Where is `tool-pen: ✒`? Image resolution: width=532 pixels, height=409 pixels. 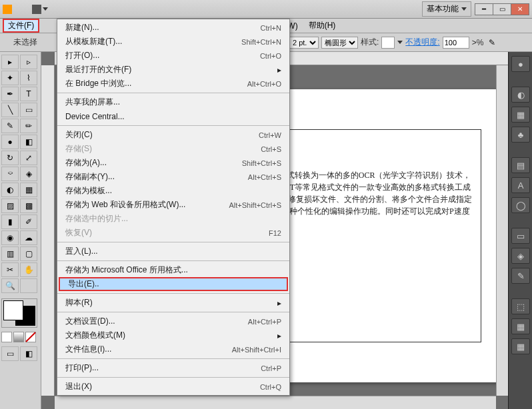 tool-pen: ✒ is located at coordinates (10, 94).